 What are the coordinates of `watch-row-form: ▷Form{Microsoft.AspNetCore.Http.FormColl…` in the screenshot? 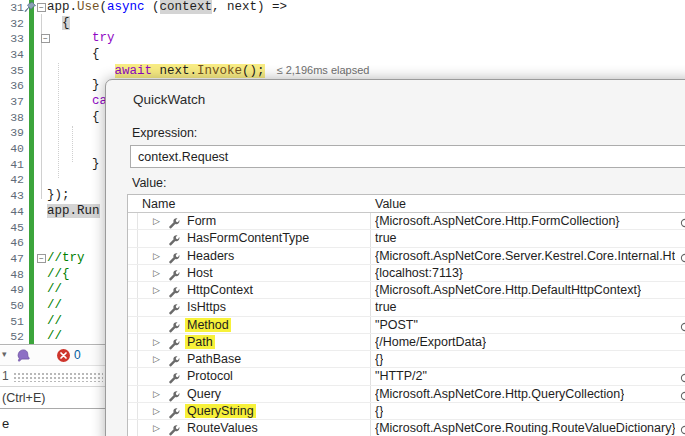 It's located at (406, 222).